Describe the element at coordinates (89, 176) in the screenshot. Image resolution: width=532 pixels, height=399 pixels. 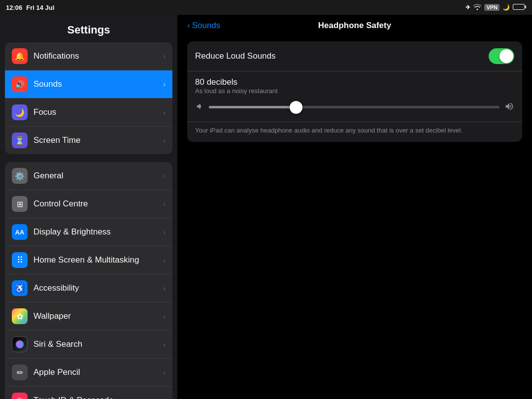
I see `sidebar-item-general: ⚙️ General ›` at that location.